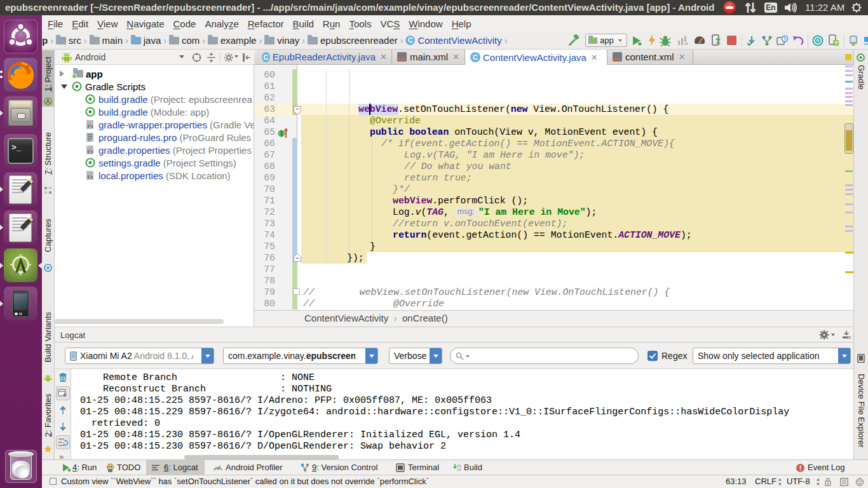 The width and height of the screenshot is (868, 488). What do you see at coordinates (459, 470) in the screenshot?
I see `svg-text: 10` at bounding box center [459, 470].